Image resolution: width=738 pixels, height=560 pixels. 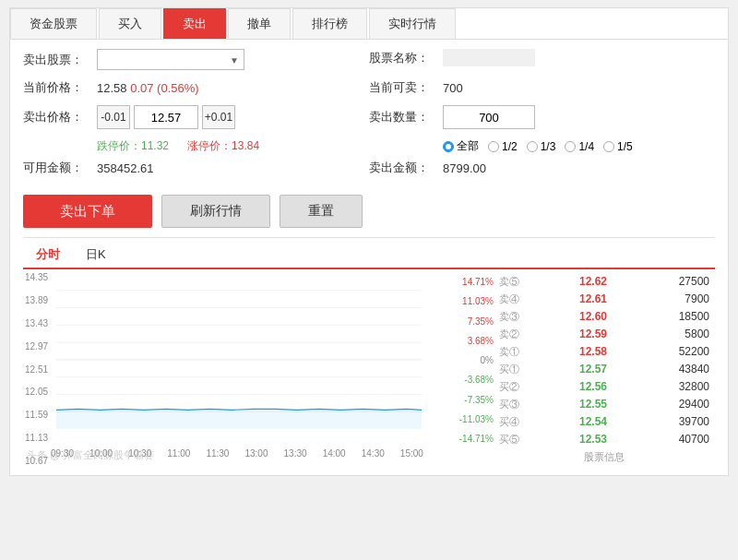 I want to click on sell-amount-label: 卖出金额：, so click(x=406, y=168).